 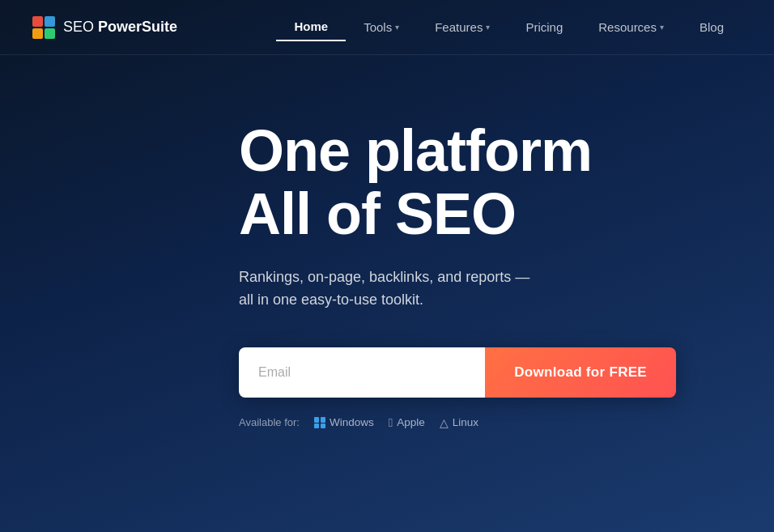 I want to click on logo: SEO PowerSuite, so click(x=105, y=28).